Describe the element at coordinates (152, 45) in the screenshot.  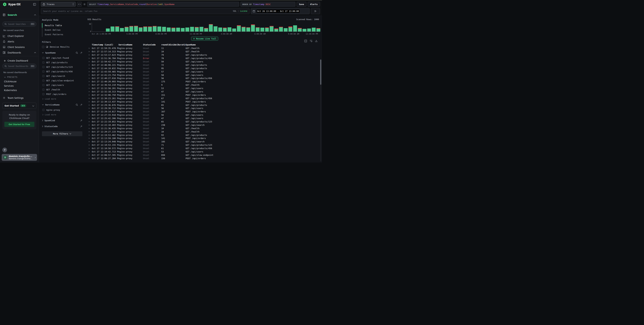
I see `column-statuscode: StatusCode` at that location.